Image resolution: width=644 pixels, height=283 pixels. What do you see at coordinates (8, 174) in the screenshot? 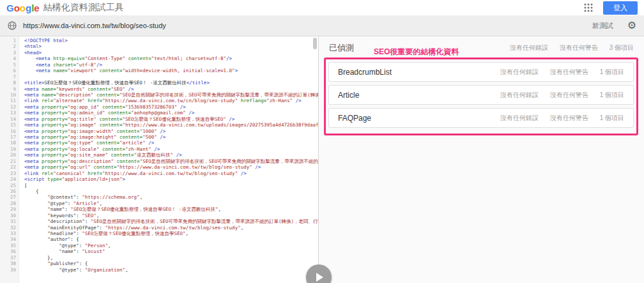
I see `line-number: 23` at bounding box center [8, 174].